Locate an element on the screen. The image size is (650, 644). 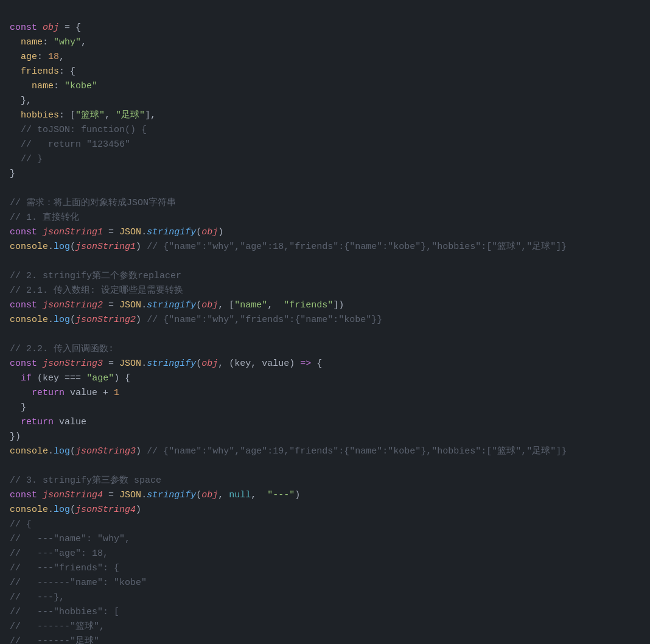
line-40: // ---}, is located at coordinates (37, 598).